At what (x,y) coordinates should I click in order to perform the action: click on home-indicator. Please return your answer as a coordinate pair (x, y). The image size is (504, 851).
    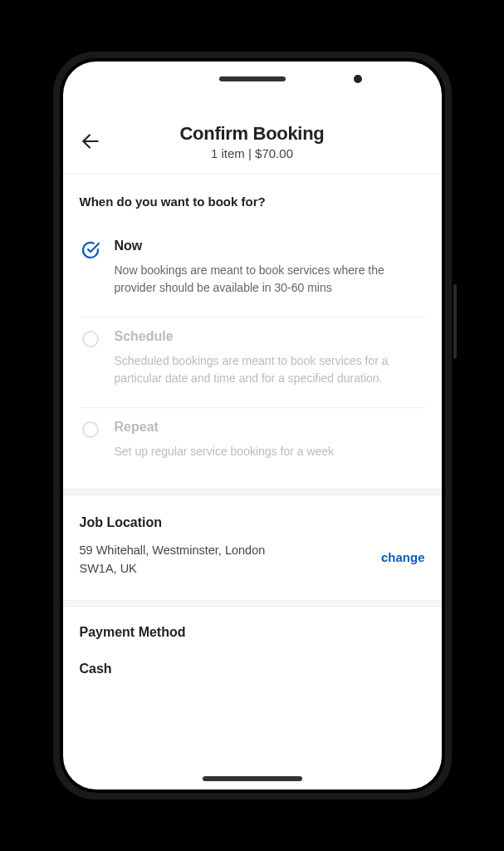
    Looking at the image, I should click on (252, 779).